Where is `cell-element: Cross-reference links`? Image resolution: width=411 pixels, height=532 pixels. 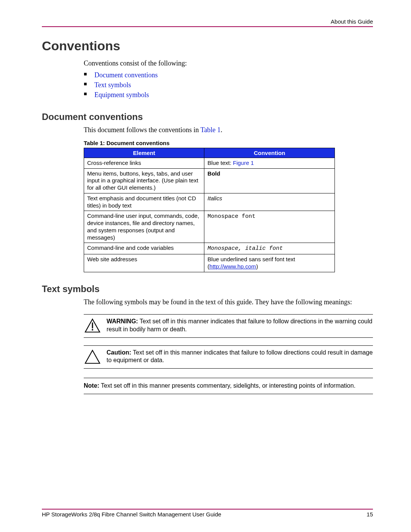
cell-element: Cross-reference links is located at coordinates (144, 163).